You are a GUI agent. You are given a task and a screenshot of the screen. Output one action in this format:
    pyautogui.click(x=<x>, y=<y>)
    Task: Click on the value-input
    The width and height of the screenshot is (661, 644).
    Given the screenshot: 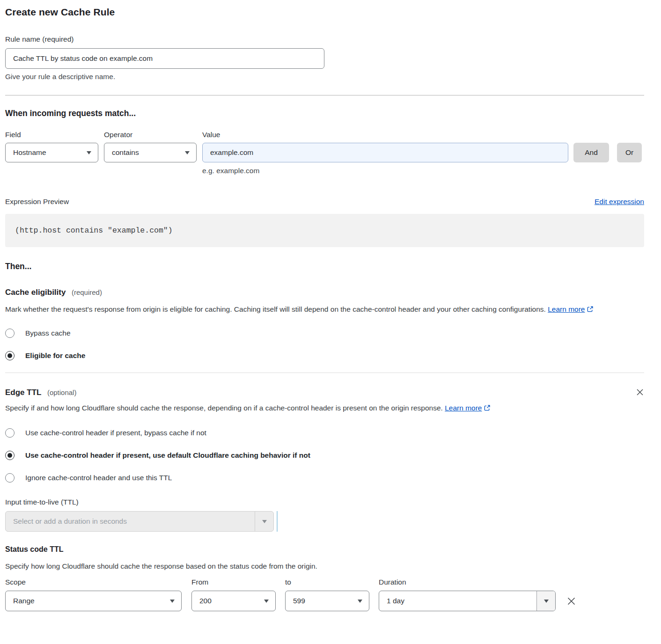 What is the action you would take?
    pyautogui.click(x=385, y=153)
    